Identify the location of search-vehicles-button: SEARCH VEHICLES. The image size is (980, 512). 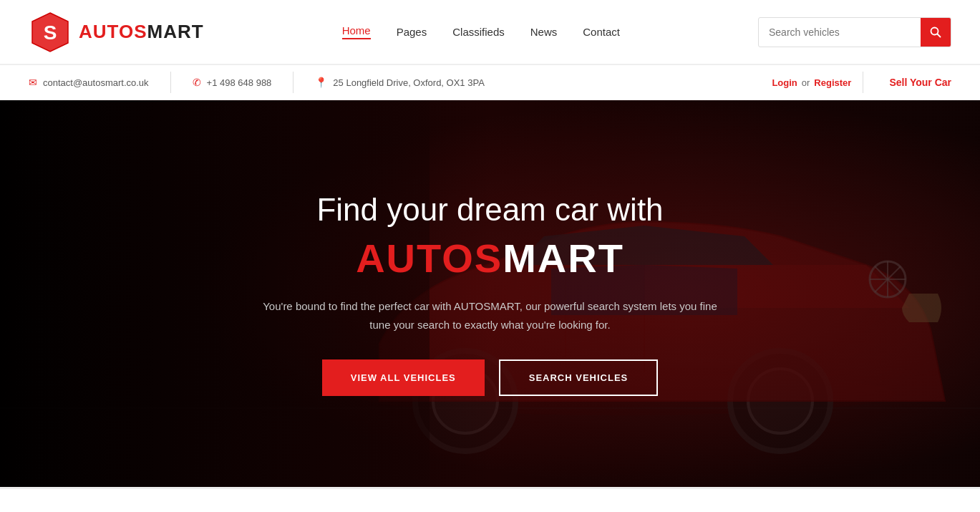
(578, 378).